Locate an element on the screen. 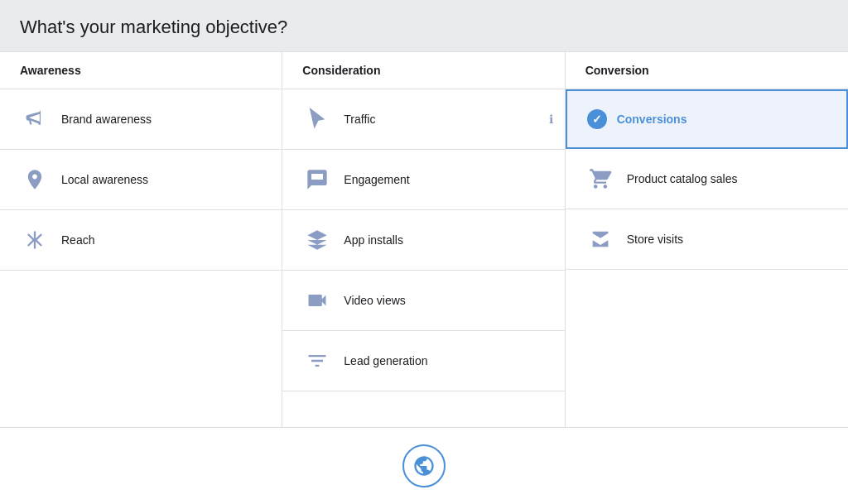 Image resolution: width=848 pixels, height=504 pixels. page-title: What's your marketing objective? is located at coordinates (424, 27).